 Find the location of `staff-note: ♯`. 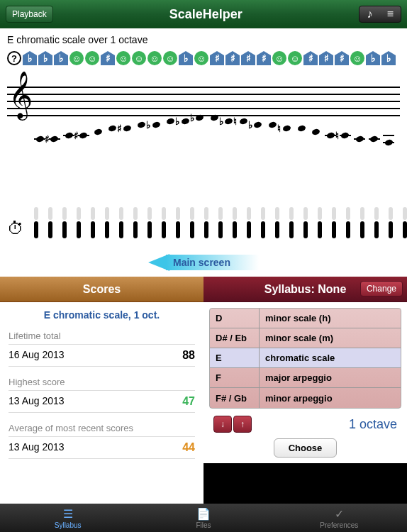

staff-note: ♯ is located at coordinates (84, 135).